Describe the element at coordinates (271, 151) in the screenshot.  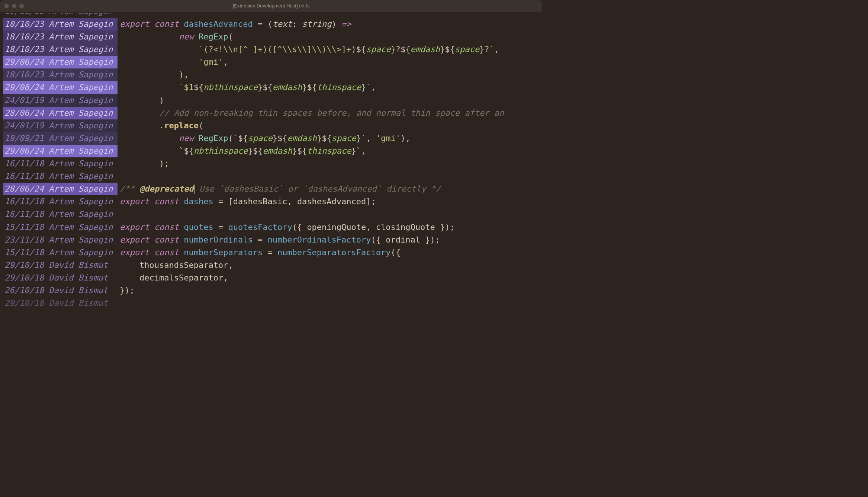
I see `code-line: 29/06/24 Artem Sapegin `${nbthinspace}${…` at that location.